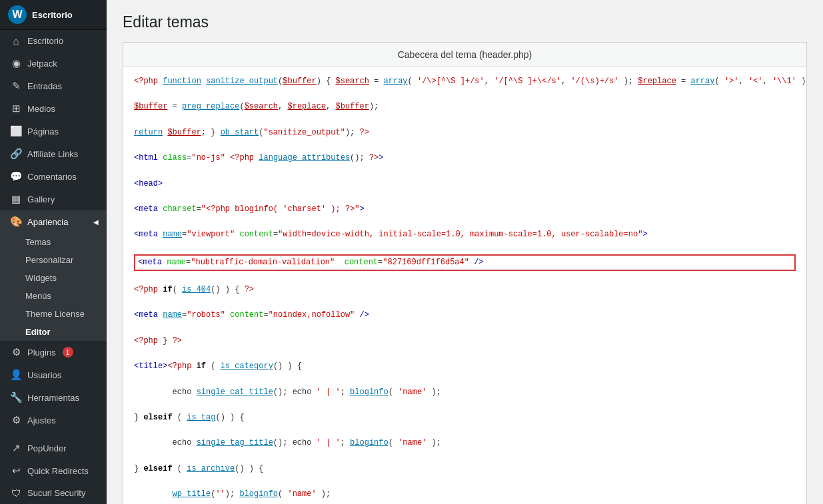 This screenshot has width=823, height=504. What do you see at coordinates (53, 154) in the screenshot?
I see `sidebar-label: Affiliate Links` at bounding box center [53, 154].